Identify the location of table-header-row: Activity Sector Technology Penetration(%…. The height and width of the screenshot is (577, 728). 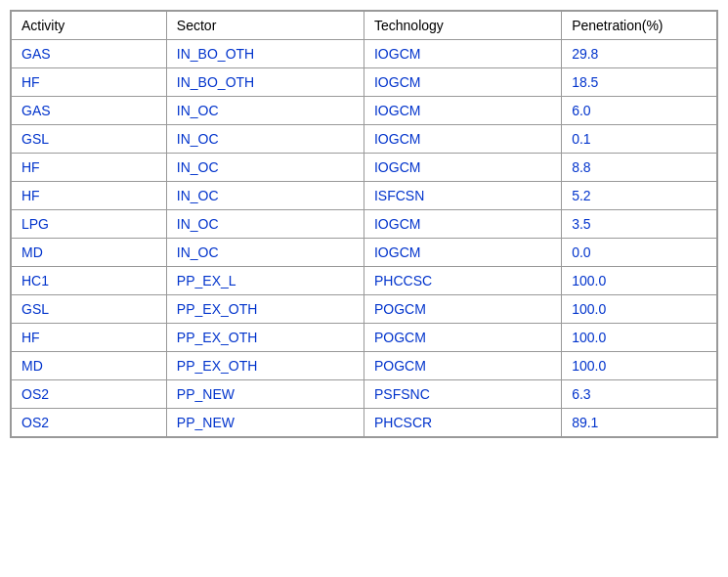
(364, 25).